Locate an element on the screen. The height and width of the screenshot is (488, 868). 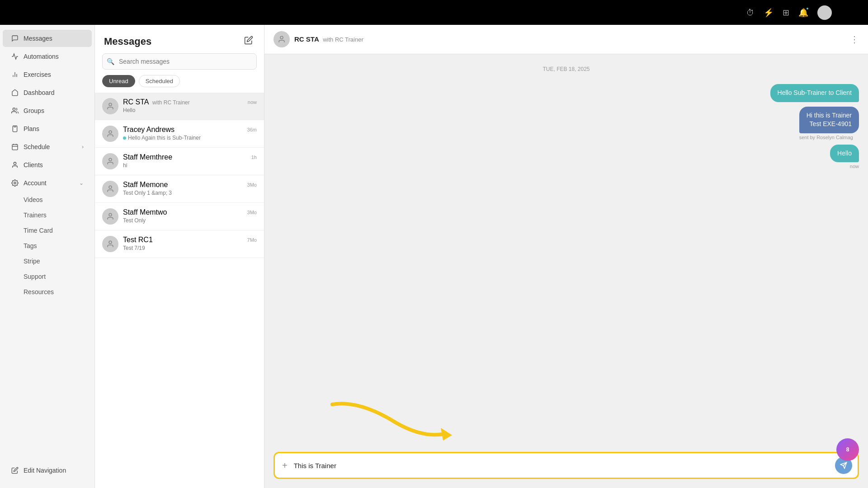
conv-avatar-memone is located at coordinates (110, 189).